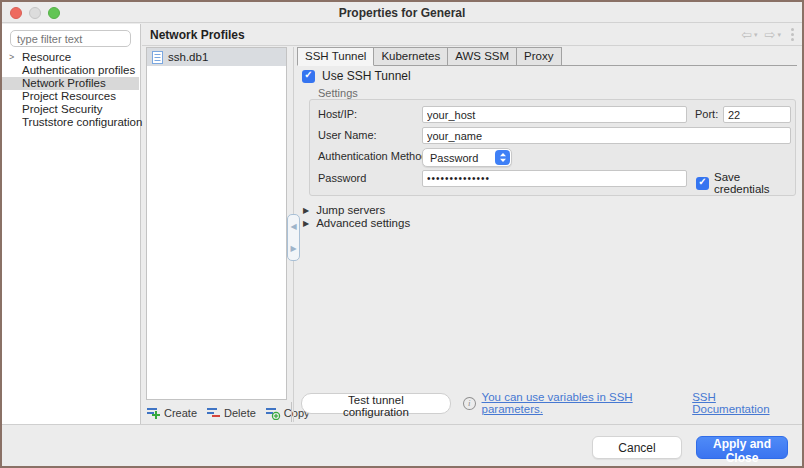 The width and height of the screenshot is (804, 468). What do you see at coordinates (344, 210) in the screenshot?
I see `jump-servers-expander: Jump servers` at bounding box center [344, 210].